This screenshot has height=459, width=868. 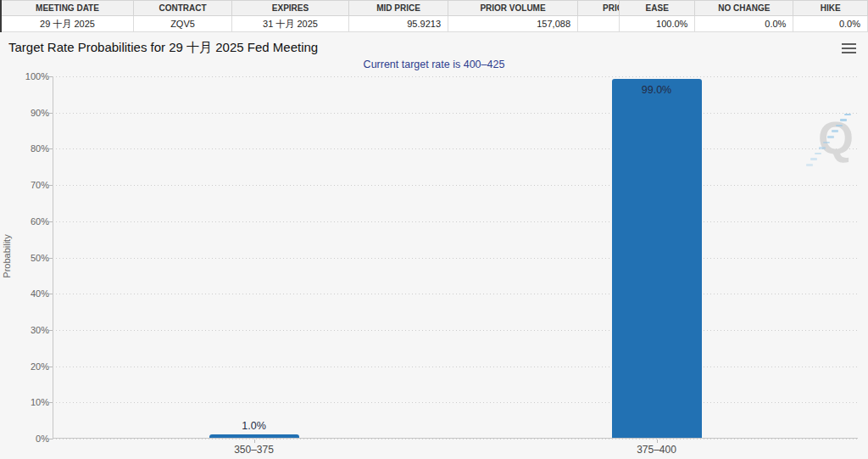 I want to click on y-axis-labels: 0%10%20%30%40%50%60%70%80%90%100%, so click(x=25, y=258).